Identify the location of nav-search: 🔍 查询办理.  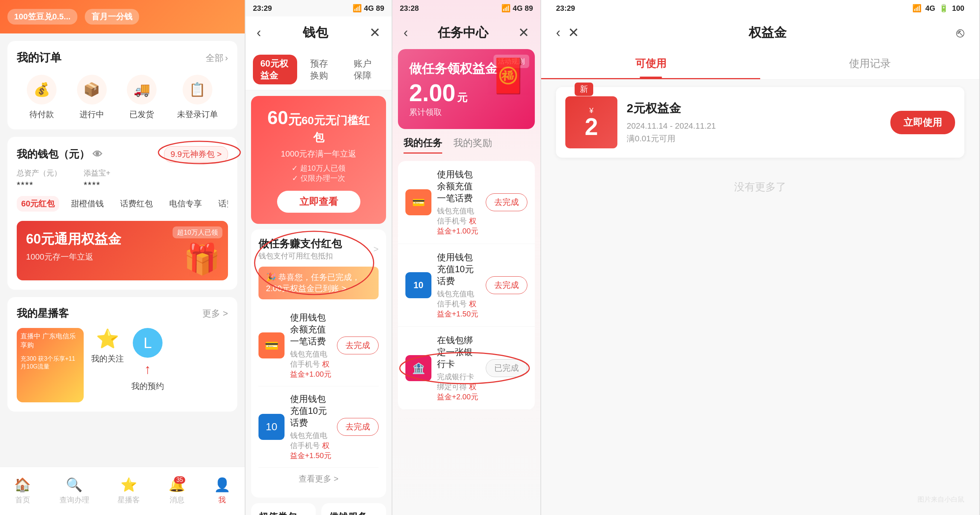
(75, 491).